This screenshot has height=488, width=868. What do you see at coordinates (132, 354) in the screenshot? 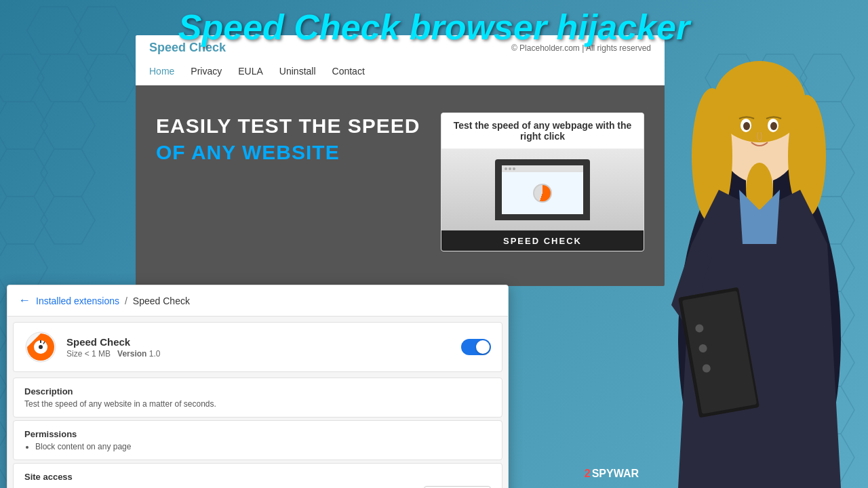
I see `extension-version-label: Version` at bounding box center [132, 354].